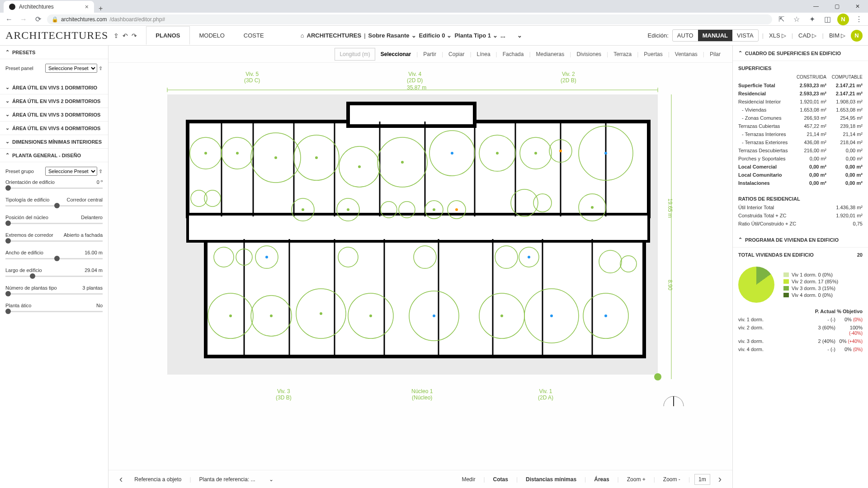 Image resolution: width=868 pixels, height=488 pixels. What do you see at coordinates (54, 255) in the screenshot?
I see `slider-4: Ancho de edificio16.00 m` at bounding box center [54, 255].